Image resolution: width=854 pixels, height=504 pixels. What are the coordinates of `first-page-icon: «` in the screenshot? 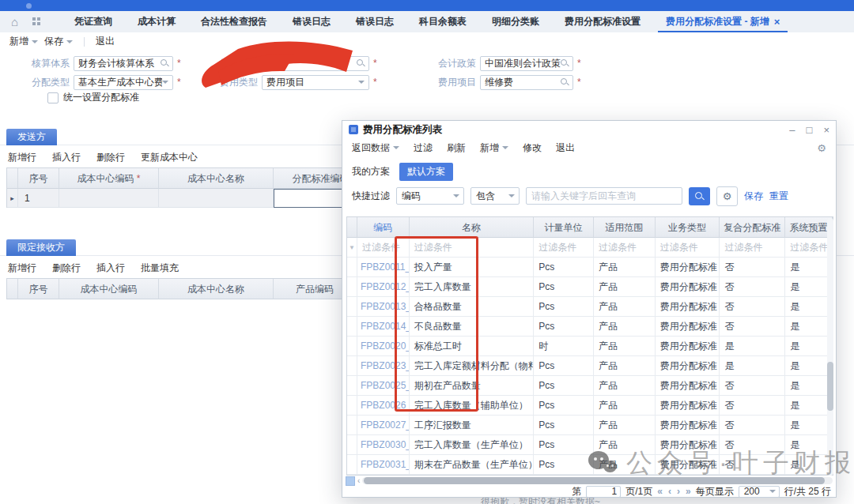 It's located at (659, 491).